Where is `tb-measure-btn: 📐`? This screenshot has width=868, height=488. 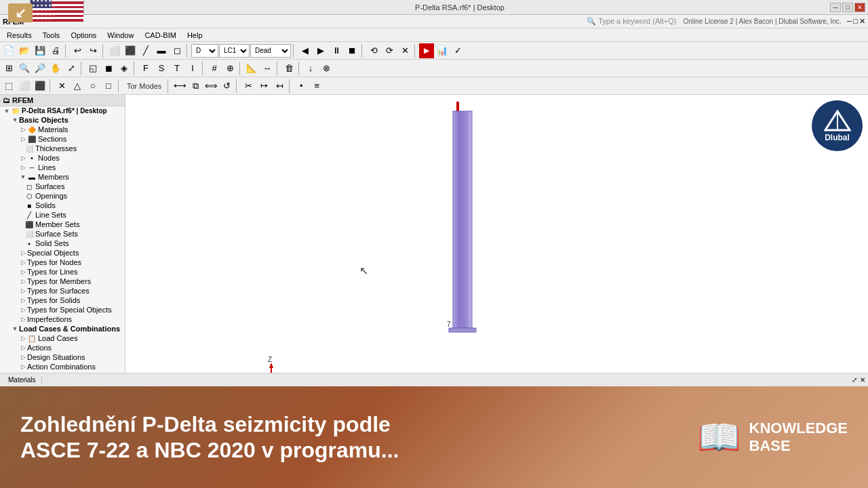
tb-measure-btn: 📐 is located at coordinates (252, 68).